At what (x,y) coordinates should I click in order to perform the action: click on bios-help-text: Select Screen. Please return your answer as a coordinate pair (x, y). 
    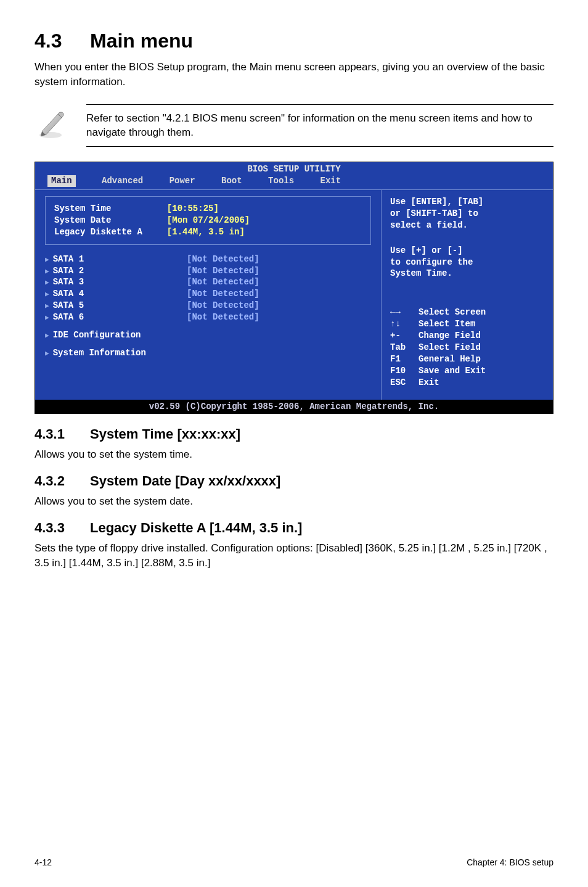
    Looking at the image, I should click on (452, 312).